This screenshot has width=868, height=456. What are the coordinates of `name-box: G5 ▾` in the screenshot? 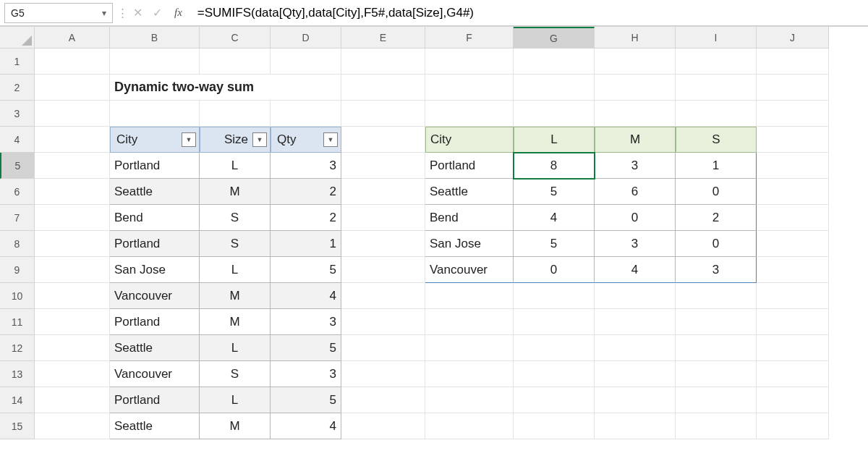 It's located at (59, 13).